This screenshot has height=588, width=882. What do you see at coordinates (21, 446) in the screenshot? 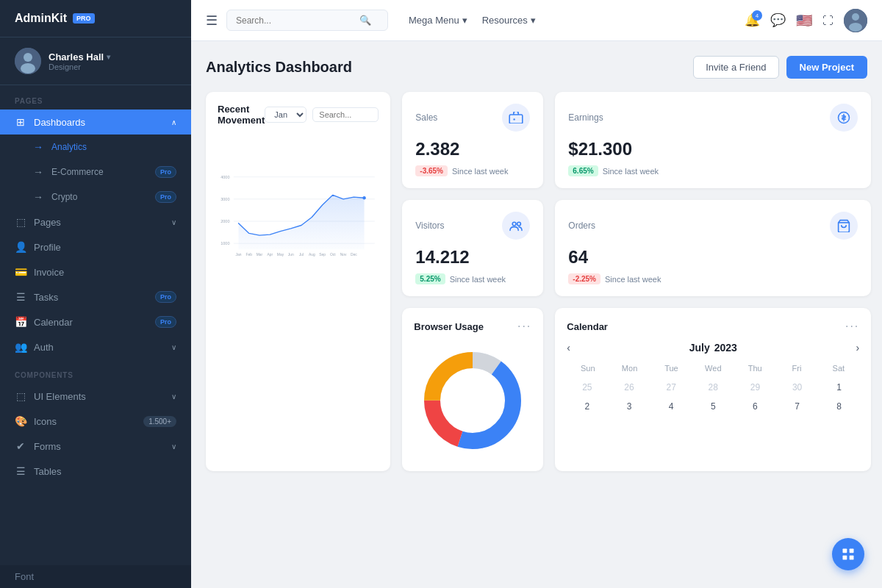
I see `forms-icon: ✔` at bounding box center [21, 446].